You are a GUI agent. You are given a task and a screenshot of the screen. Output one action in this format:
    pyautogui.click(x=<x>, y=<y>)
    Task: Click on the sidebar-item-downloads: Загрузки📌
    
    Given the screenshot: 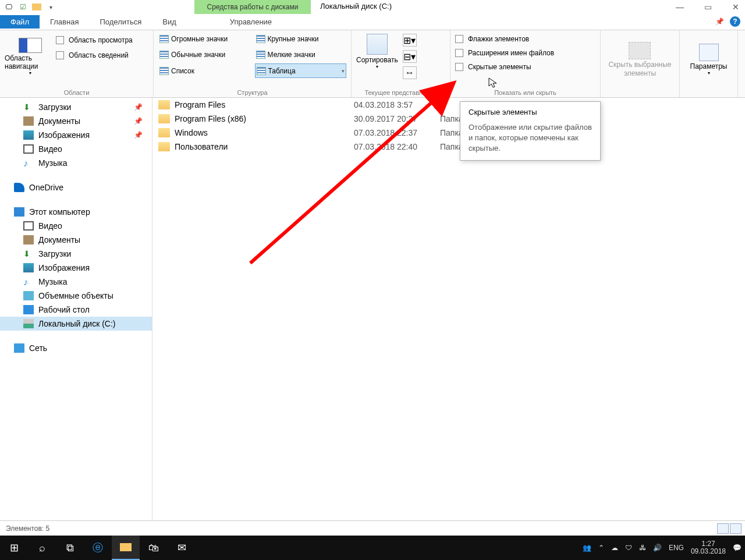 What is the action you would take?
    pyautogui.click(x=76, y=107)
    